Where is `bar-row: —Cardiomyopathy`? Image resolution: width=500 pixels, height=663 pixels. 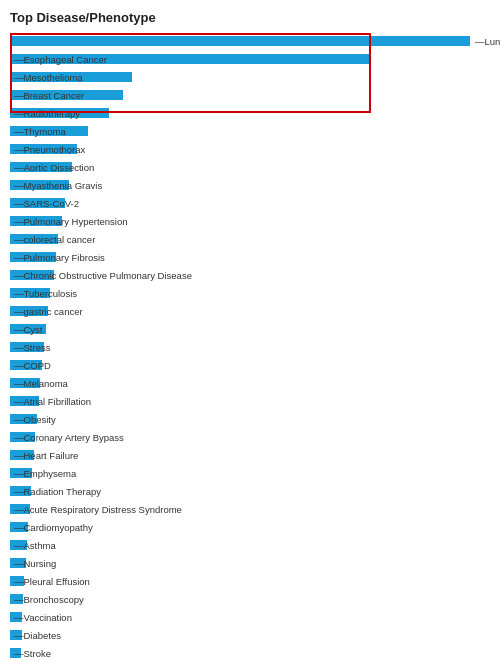 bar-row: —Cardiomyopathy is located at coordinates (250, 527).